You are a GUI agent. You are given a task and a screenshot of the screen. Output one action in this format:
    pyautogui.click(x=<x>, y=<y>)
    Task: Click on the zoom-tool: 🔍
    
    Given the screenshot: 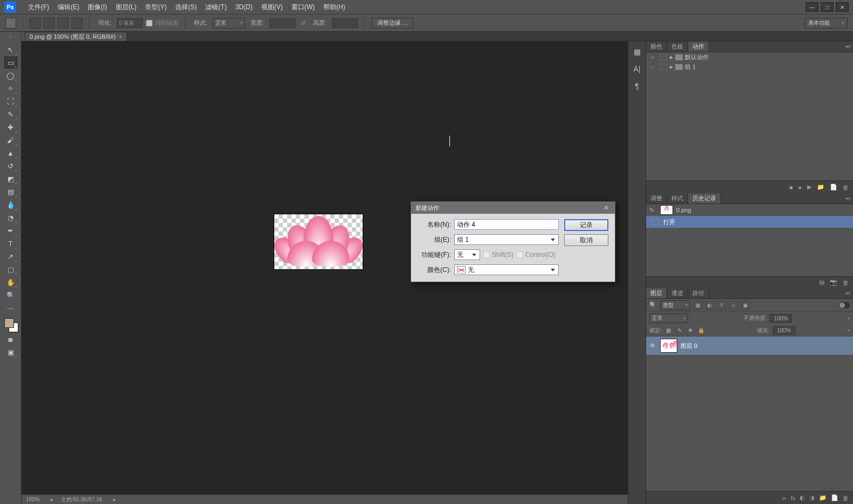 What is the action you would take?
    pyautogui.click(x=11, y=295)
    